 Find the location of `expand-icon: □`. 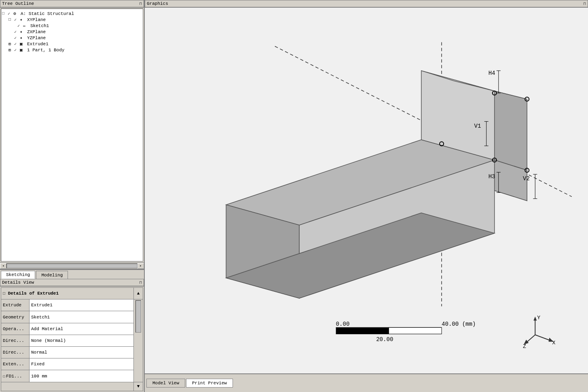

expand-icon: □ is located at coordinates (4, 293).